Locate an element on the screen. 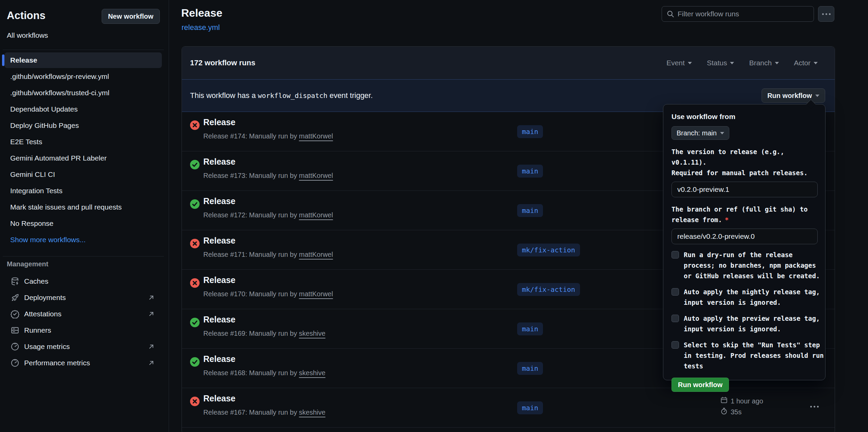 This screenshot has height=432, width=868. sidebar-item-usage-metrics: Usage metrics is located at coordinates (84, 347).